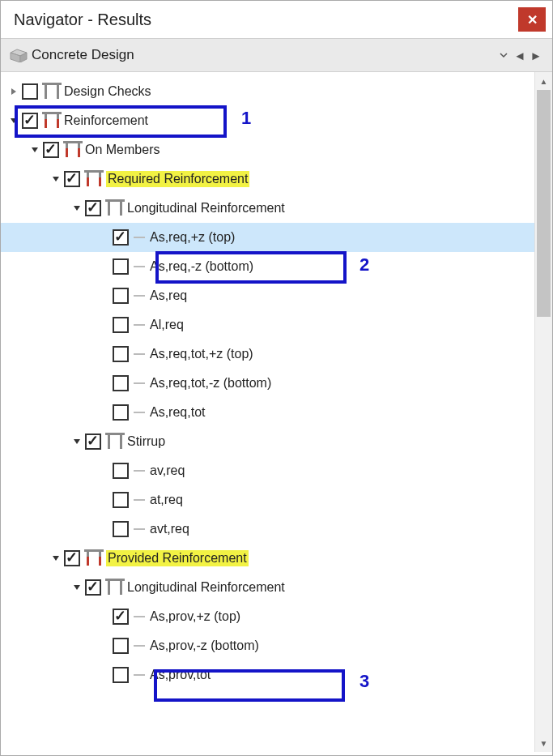 Image resolution: width=553 pixels, height=756 pixels. What do you see at coordinates (277, 19) in the screenshot?
I see `title-bar: Navigator - Results ✕` at bounding box center [277, 19].